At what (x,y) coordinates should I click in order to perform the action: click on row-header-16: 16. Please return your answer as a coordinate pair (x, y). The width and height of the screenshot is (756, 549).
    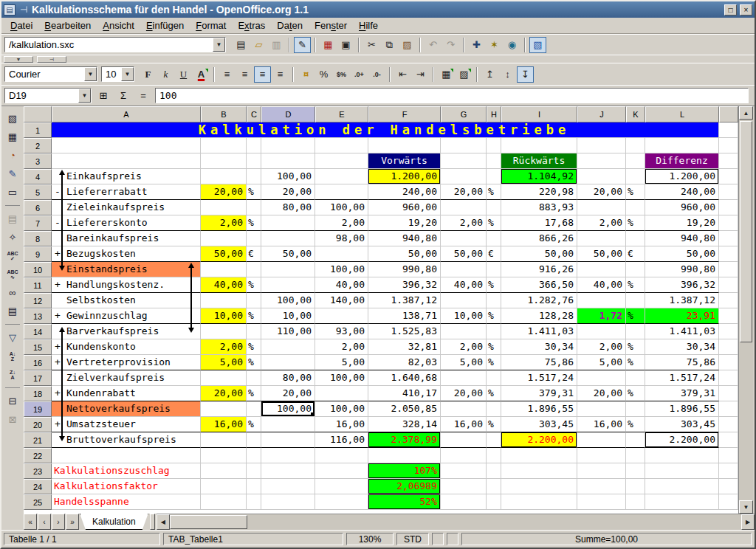
    Looking at the image, I should click on (38, 363).